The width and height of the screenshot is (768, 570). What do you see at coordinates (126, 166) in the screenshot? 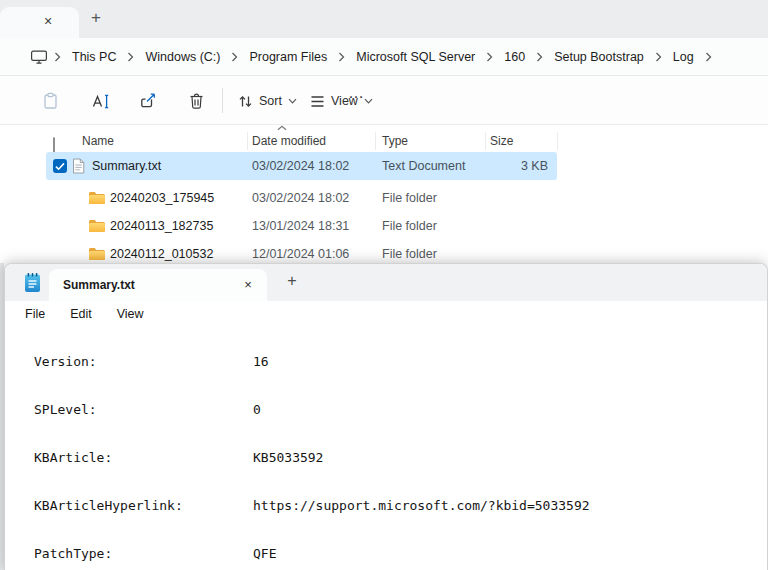
I see `file-name: Summary.txt` at bounding box center [126, 166].